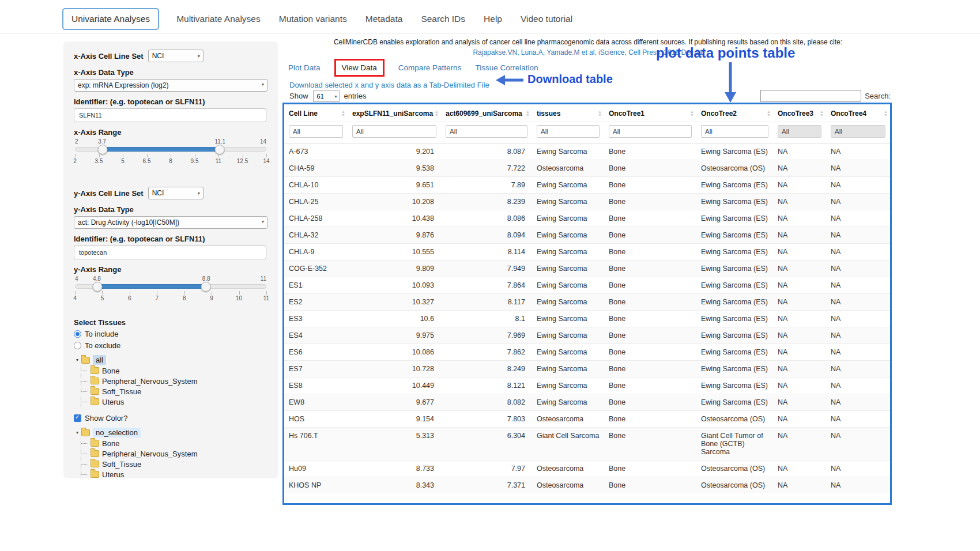 This screenshot has height=551, width=980. I want to click on y-data-type-select: act: Drug Activity (-log10[IC50M]), so click(171, 222).